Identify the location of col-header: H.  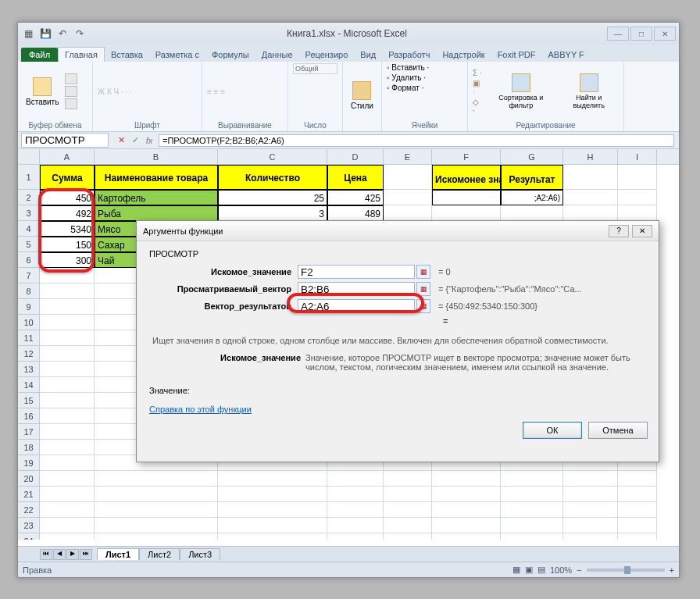
(591, 156).